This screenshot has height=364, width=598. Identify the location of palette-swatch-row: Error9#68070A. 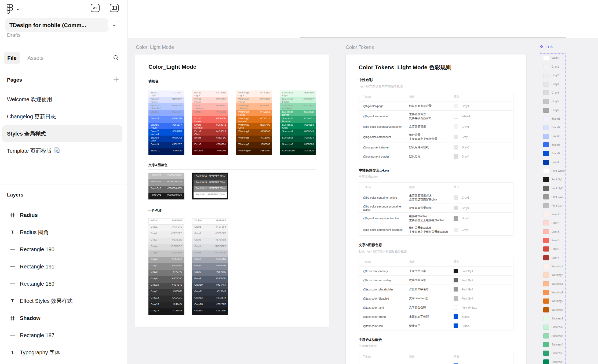
(210, 145).